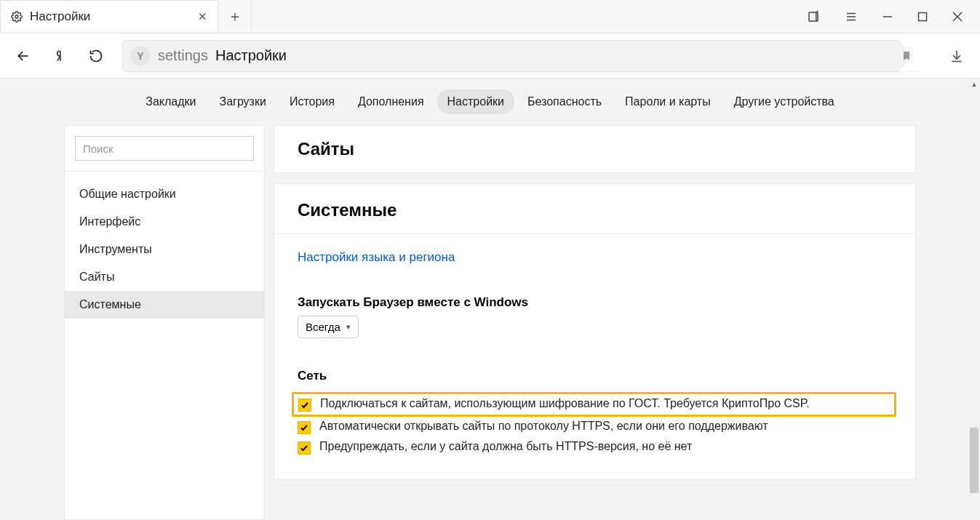 The height and width of the screenshot is (520, 980). What do you see at coordinates (888, 17) in the screenshot?
I see `minimize-icon` at bounding box center [888, 17].